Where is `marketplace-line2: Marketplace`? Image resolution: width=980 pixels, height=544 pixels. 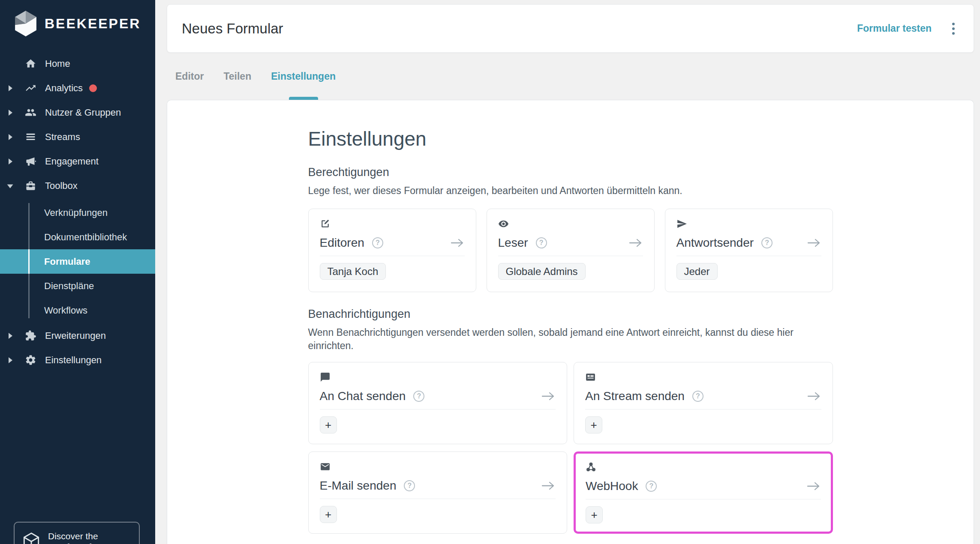
marketplace-line2: Marketplace is located at coordinates (79, 543).